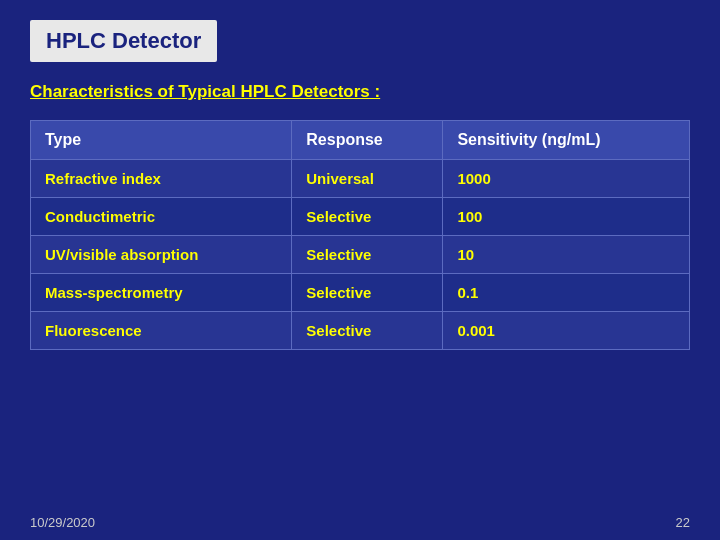 The width and height of the screenshot is (720, 540). I want to click on cell-sensitivity: 1000, so click(566, 179).